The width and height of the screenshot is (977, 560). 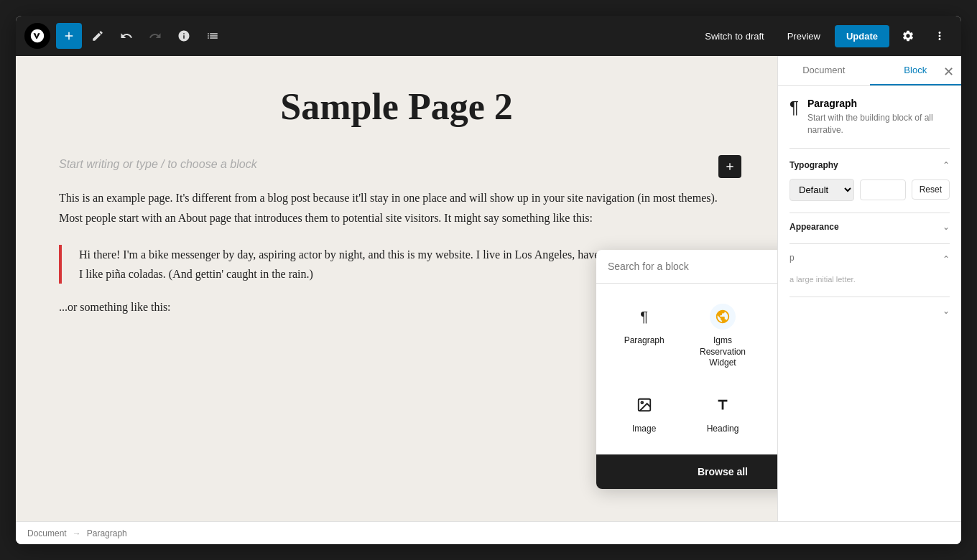 I want to click on heading-icon, so click(x=723, y=405).